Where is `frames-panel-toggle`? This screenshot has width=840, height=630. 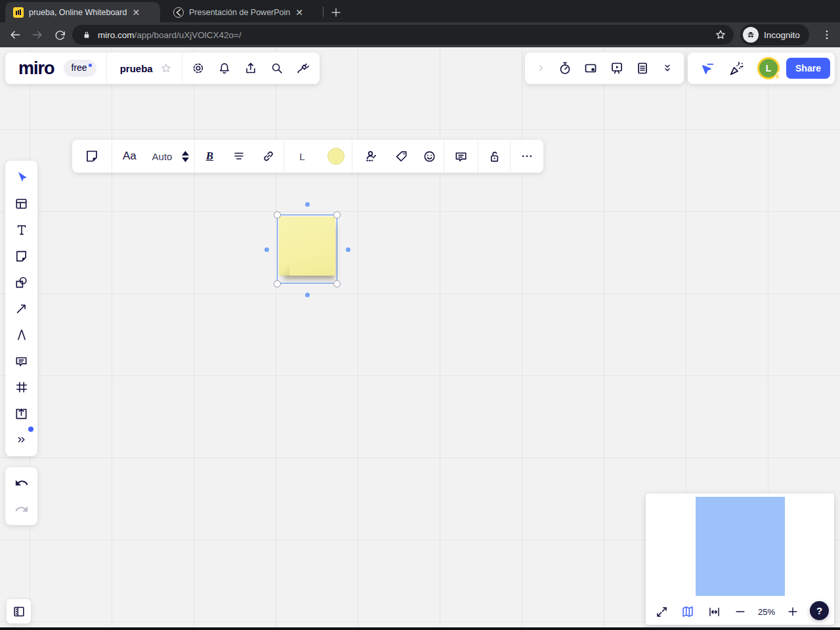
frames-panel-toggle is located at coordinates (18, 612).